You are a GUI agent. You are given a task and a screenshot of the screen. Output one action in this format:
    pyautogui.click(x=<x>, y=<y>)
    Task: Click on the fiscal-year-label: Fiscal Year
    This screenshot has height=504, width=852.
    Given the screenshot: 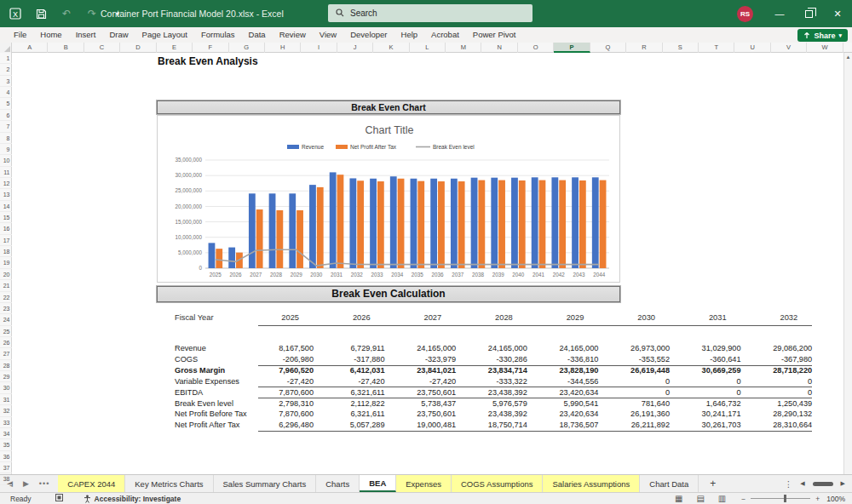 What is the action you would take?
    pyautogui.click(x=194, y=318)
    